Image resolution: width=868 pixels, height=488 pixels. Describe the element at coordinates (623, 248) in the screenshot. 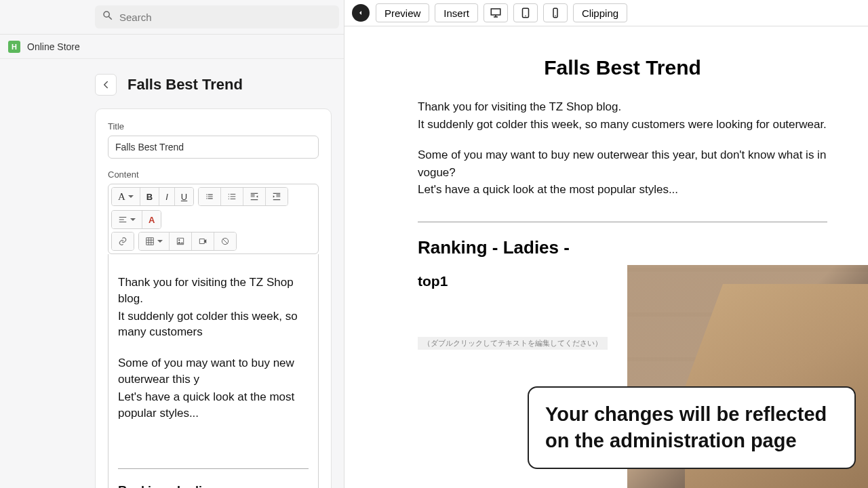

I see `preview-heading: Ranking - Ladies -` at that location.